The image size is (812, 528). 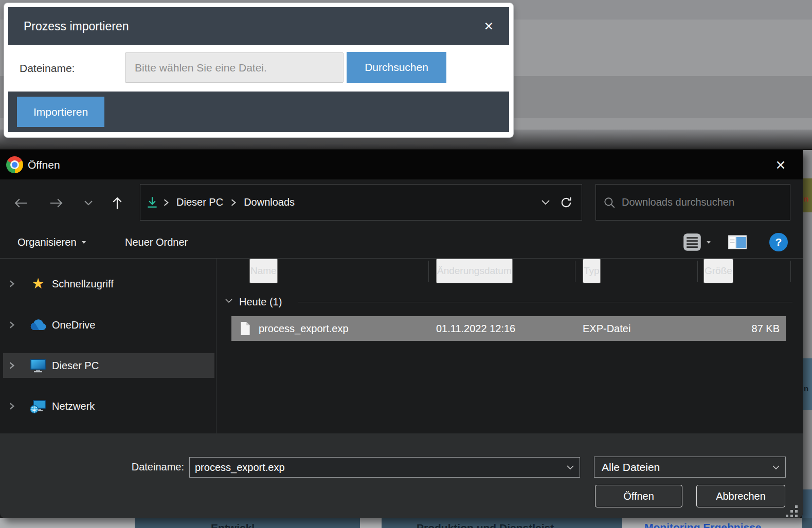 What do you see at coordinates (779, 242) in the screenshot?
I see `help-icon: ?` at bounding box center [779, 242].